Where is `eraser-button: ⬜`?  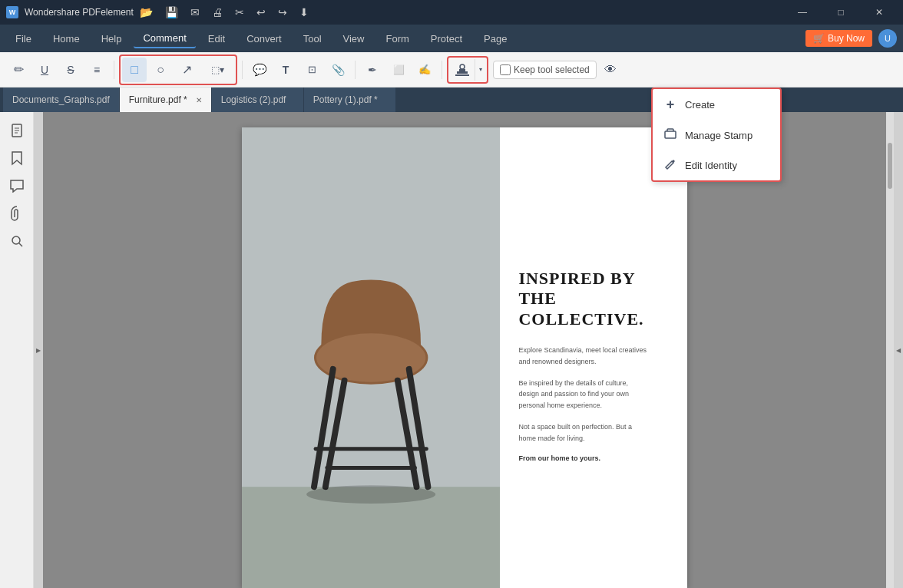 eraser-button: ⬜ is located at coordinates (399, 70).